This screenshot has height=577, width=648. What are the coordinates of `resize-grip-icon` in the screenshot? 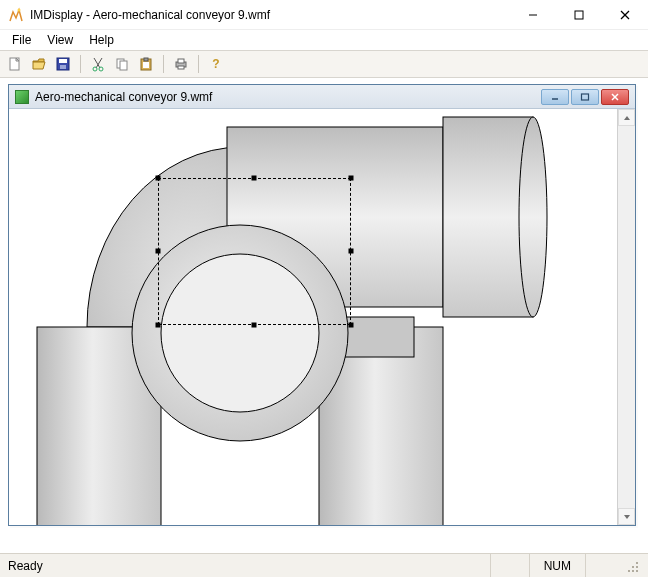 It's located at (632, 566).